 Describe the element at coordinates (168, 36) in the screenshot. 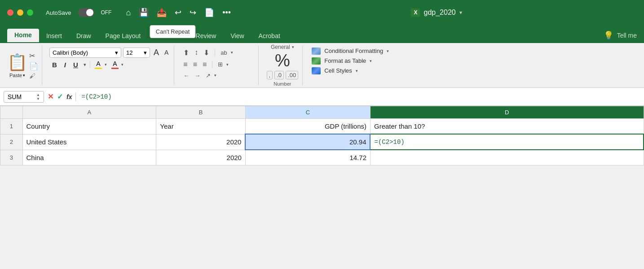

I see `tab-formulas: Formulas Can't Repeat` at that location.